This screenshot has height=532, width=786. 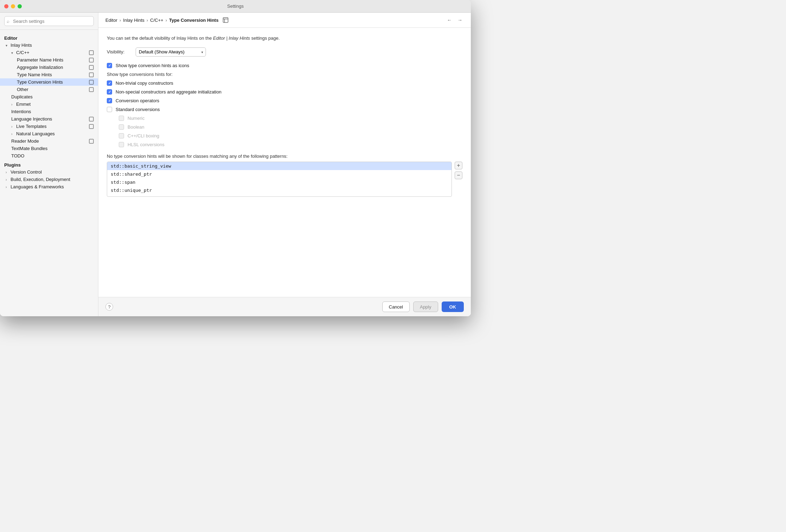 What do you see at coordinates (13, 126) in the screenshot?
I see `chevron-right-icon: ›` at bounding box center [13, 126].